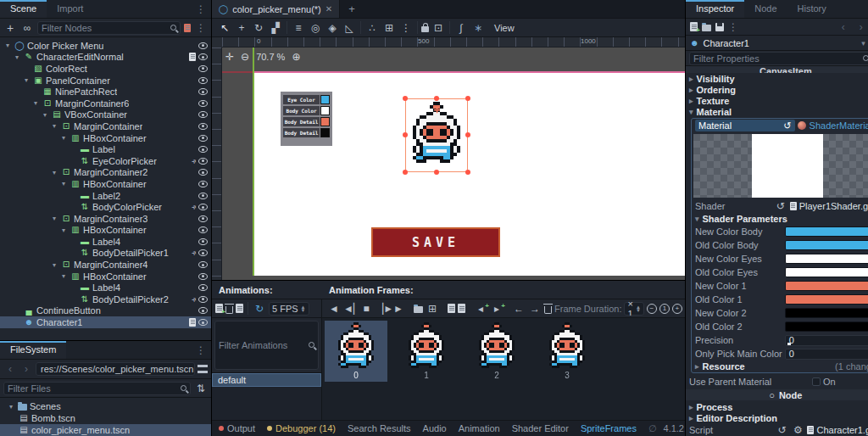 This screenshot has height=436, width=868. I want to click on tab-filesystem: FileSystem, so click(33, 349).